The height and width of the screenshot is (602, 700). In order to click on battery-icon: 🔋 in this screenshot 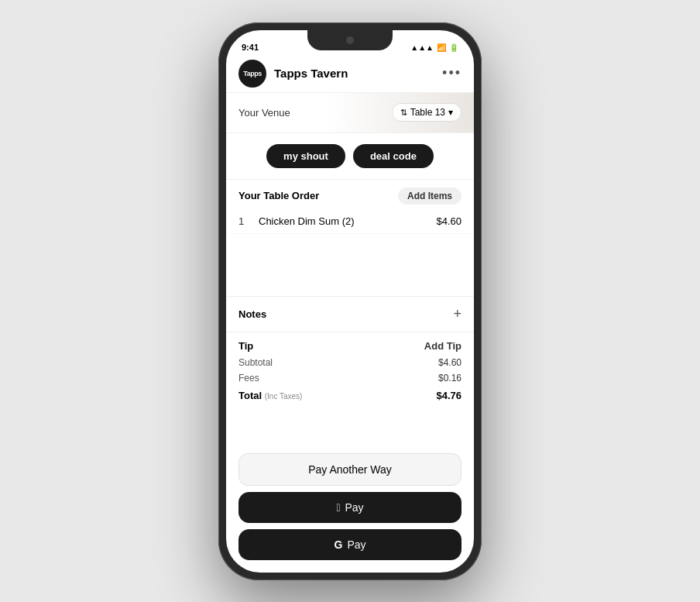, I will do `click(454, 48)`.